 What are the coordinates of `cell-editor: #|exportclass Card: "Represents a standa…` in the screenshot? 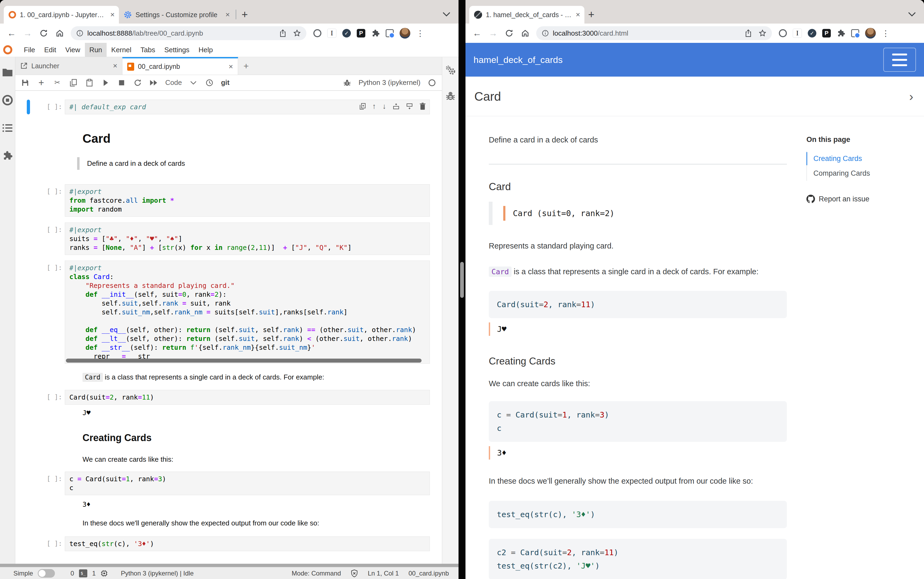 It's located at (247, 312).